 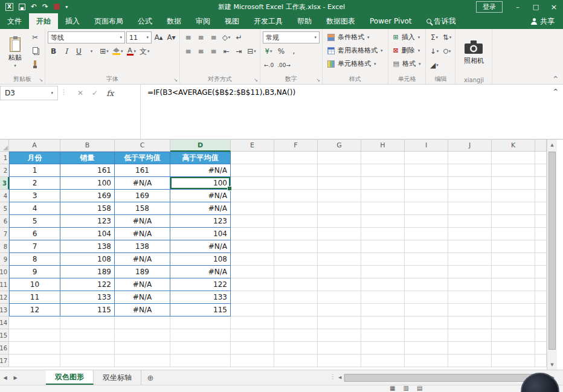 I want to click on cell-A14, so click(x=35, y=323).